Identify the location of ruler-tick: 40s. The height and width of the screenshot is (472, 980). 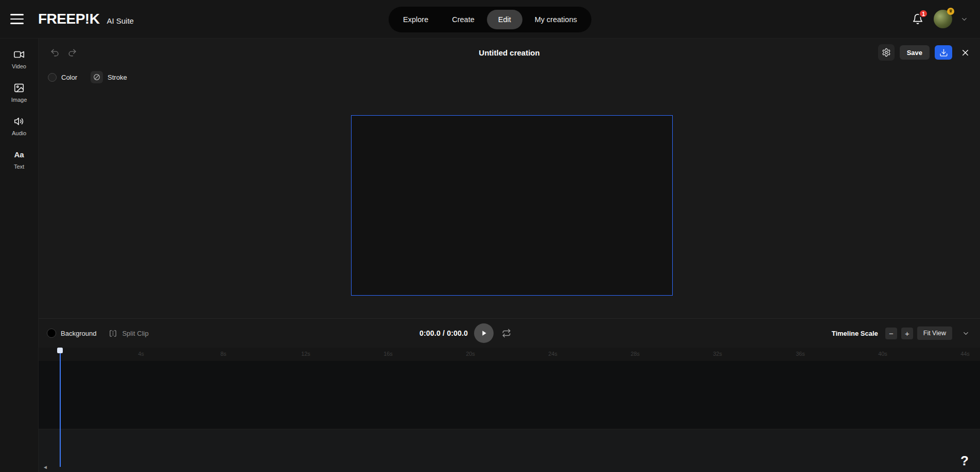
(883, 354).